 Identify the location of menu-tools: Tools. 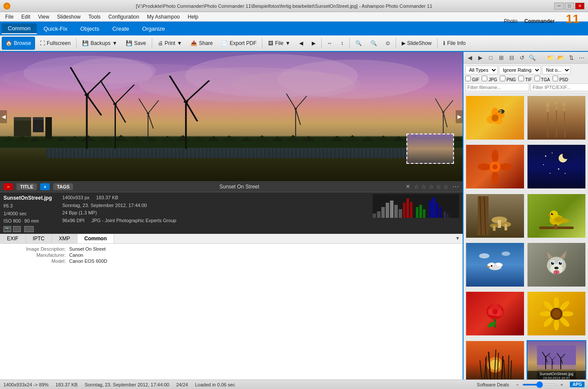
(95, 17).